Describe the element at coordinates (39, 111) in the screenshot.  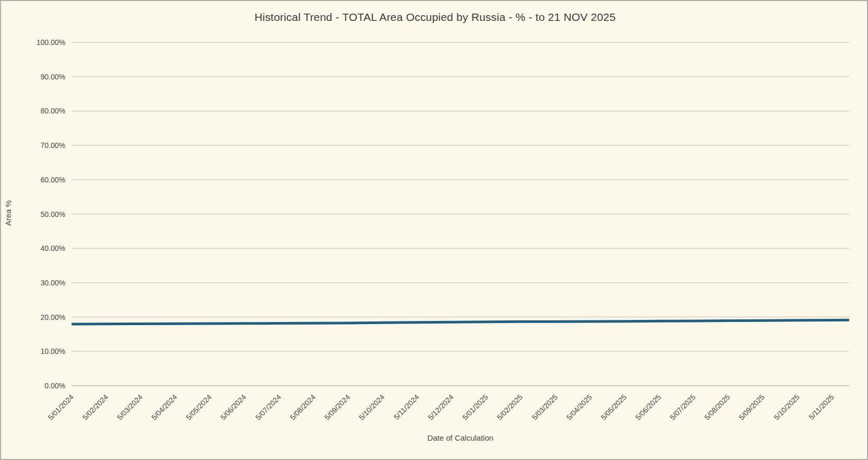
I see `y-tick-label: 80.00%` at that location.